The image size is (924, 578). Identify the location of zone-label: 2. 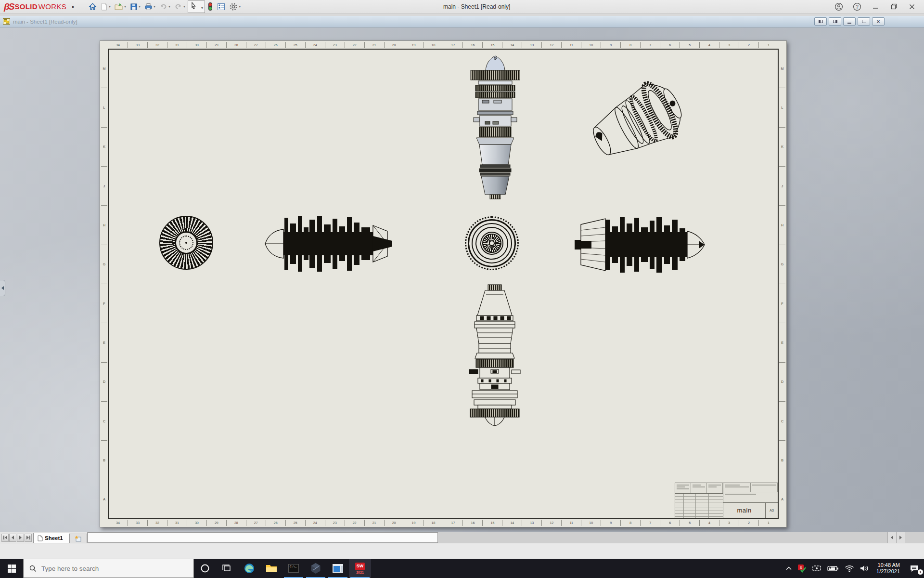
(749, 45).